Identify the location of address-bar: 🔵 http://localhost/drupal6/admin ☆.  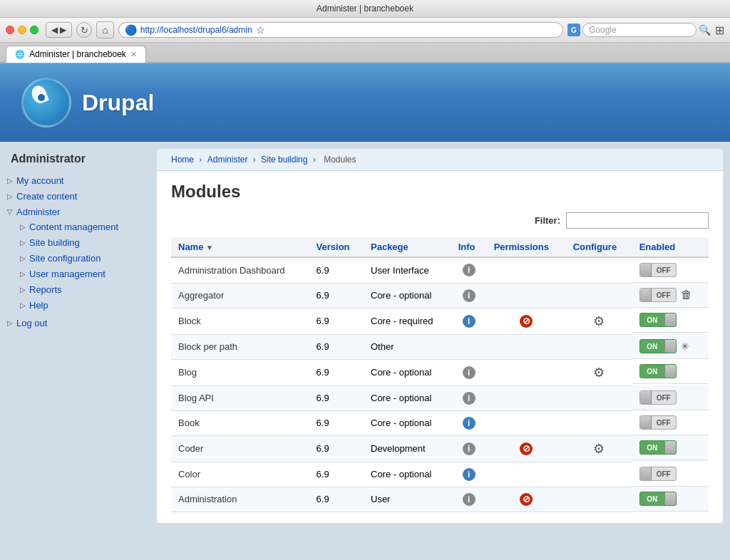
(341, 30).